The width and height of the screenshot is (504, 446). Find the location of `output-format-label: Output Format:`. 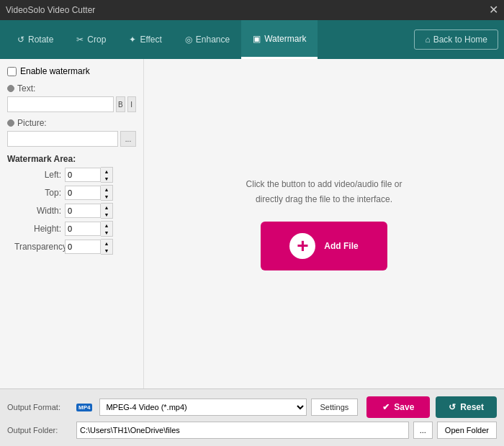

output-format-label: Output Format: is located at coordinates (40, 407).